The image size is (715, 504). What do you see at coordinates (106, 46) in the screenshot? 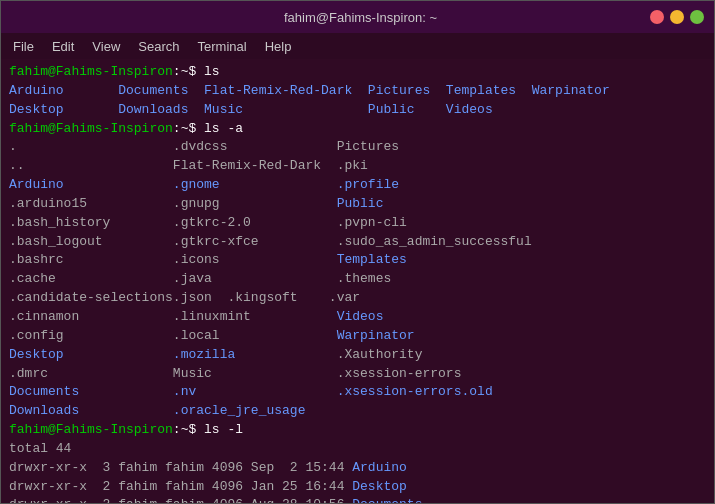
I see `menu-view: View` at bounding box center [106, 46].